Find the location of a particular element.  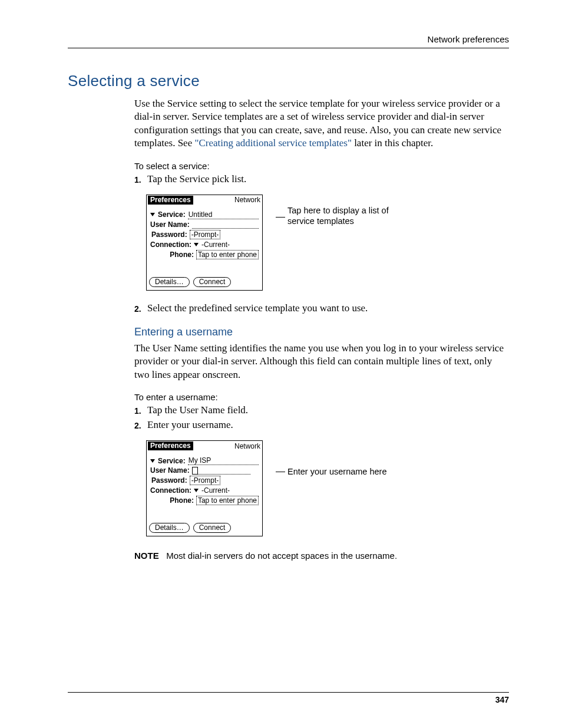

step-item: 1.Tap the User Name field. is located at coordinates (322, 411).